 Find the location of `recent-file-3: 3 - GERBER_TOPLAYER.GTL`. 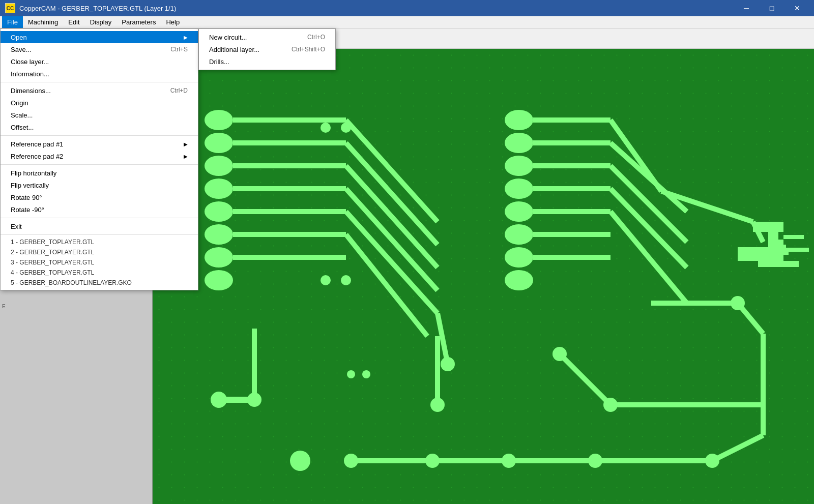

recent-file-3: 3 - GERBER_TOPLAYER.GTL is located at coordinates (99, 262).